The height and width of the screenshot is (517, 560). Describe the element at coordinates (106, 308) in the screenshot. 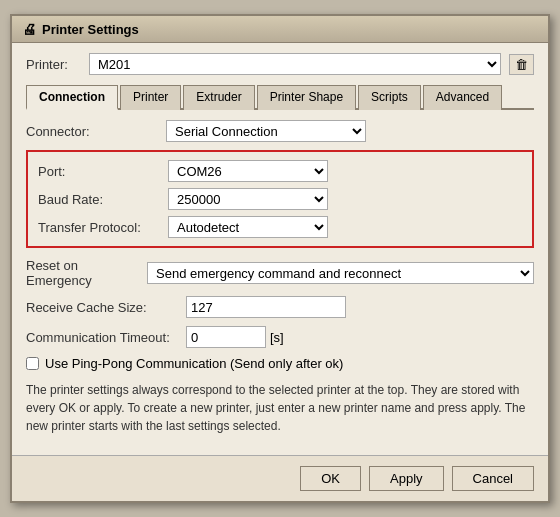

I see `cache-label: Receive Cache Size:` at that location.